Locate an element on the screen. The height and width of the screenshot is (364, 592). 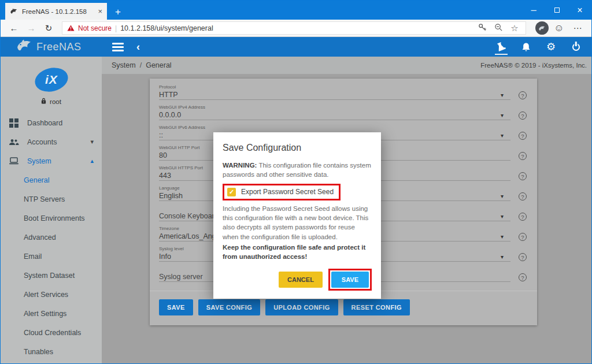
dialog-save-button: SAVE is located at coordinates (350, 280).